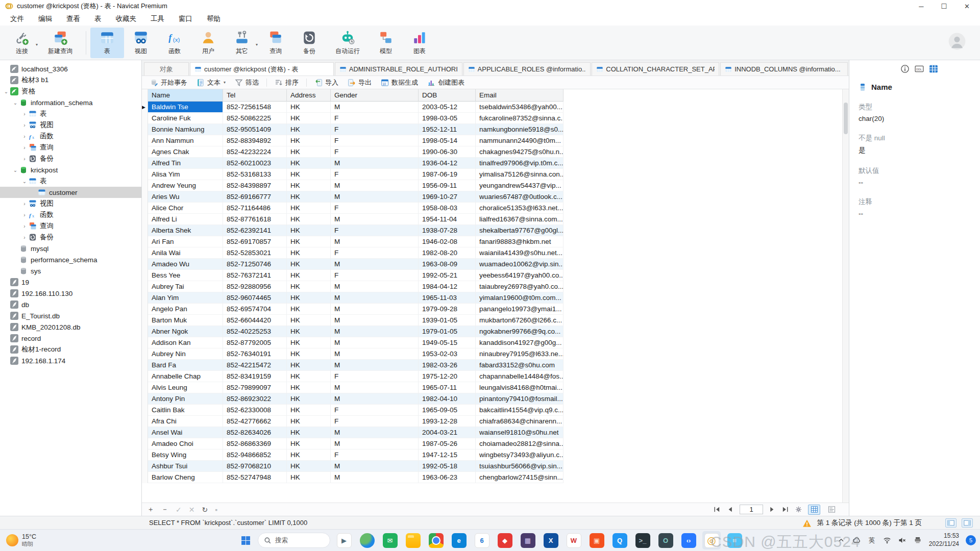  What do you see at coordinates (399, 83) in the screenshot?
I see `table-toolbar-datagen-button: 10数据生成` at bounding box center [399, 83].